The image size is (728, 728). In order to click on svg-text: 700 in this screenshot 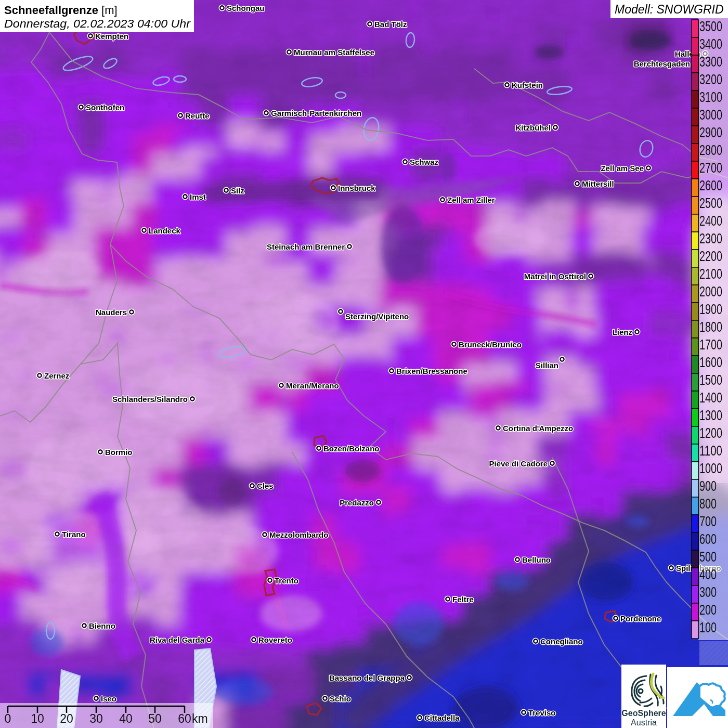, I will do `click(708, 521)`.